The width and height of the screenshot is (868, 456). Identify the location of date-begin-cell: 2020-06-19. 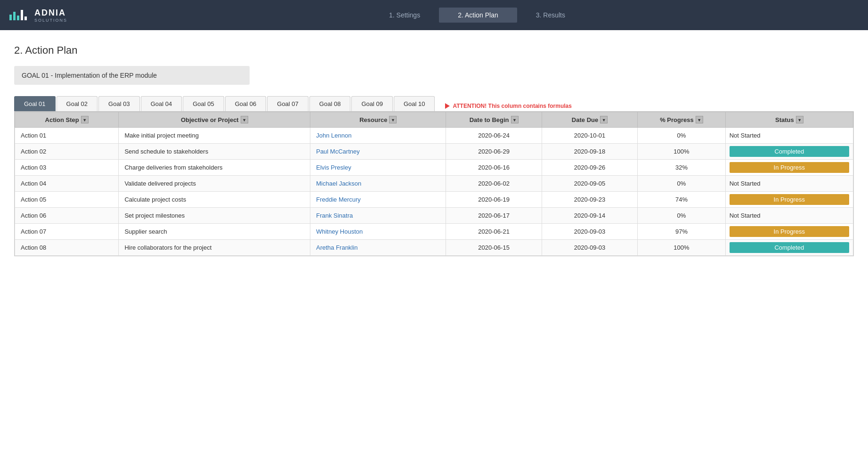
(494, 200).